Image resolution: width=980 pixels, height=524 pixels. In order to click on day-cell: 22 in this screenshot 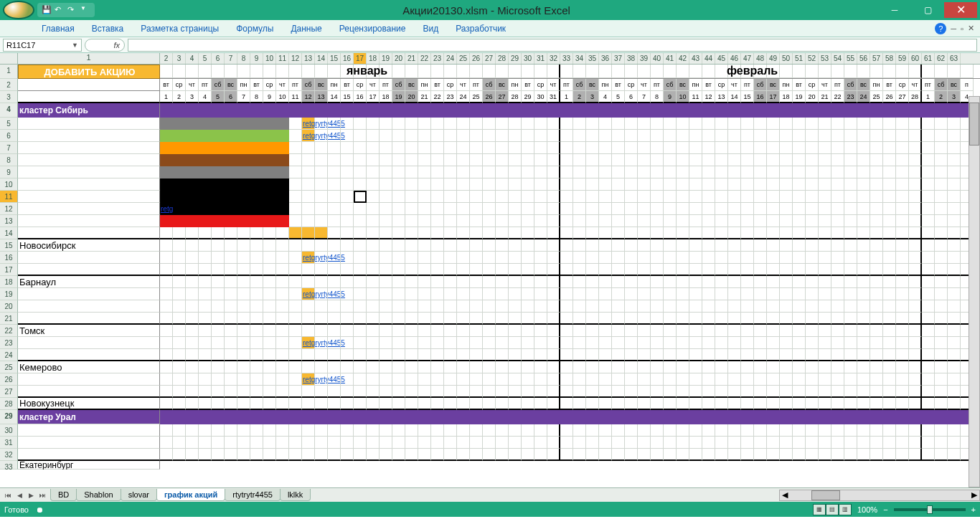, I will do `click(838, 97)`.